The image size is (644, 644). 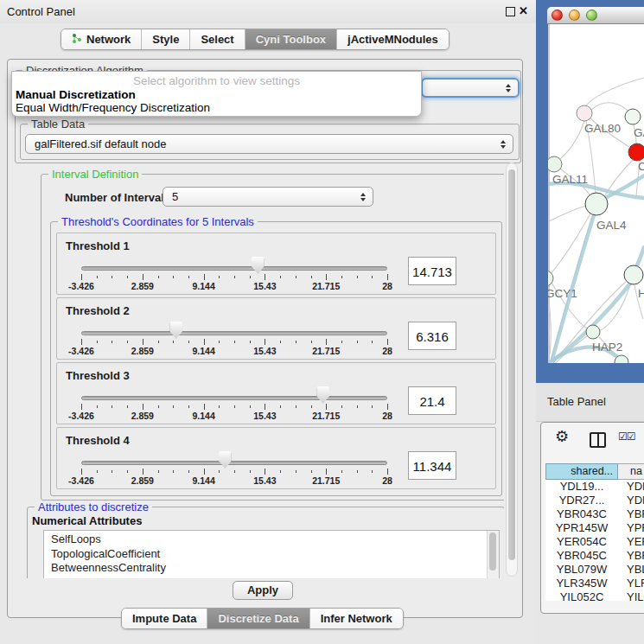 I want to click on table-row: YDR27...YDR2, so click(x=595, y=501).